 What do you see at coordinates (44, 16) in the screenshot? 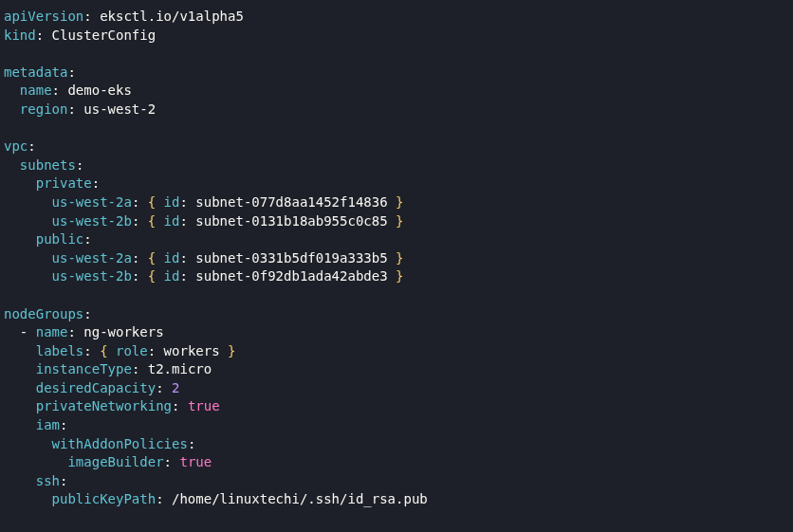
I see `key-apiversion: apiVersion` at bounding box center [44, 16].